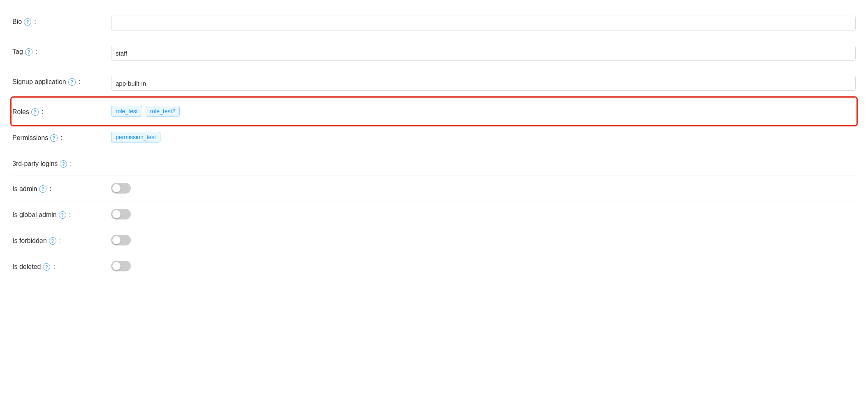 This screenshot has width=868, height=411. Describe the element at coordinates (18, 52) in the screenshot. I see `tag-label-text: Tag` at that location.